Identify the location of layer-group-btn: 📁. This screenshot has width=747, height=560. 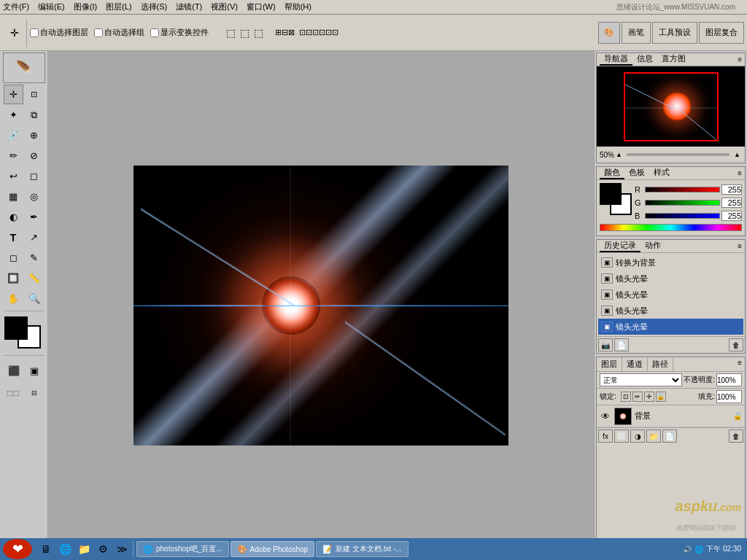
(654, 436).